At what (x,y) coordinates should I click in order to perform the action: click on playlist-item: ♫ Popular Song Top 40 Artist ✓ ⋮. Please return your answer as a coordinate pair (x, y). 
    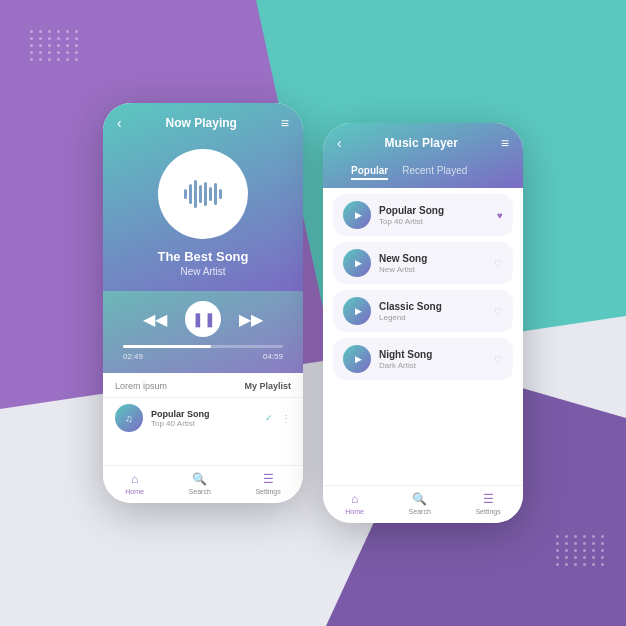
    Looking at the image, I should click on (203, 418).